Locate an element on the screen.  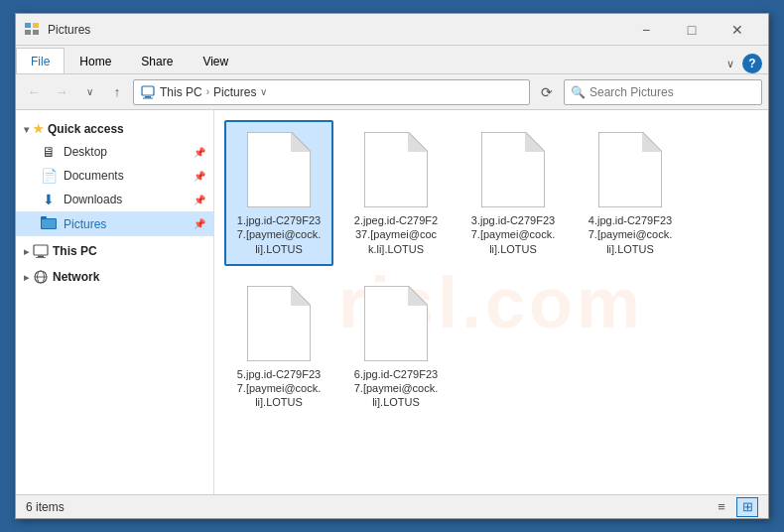
path-pictures: Pictures is located at coordinates (234, 92).